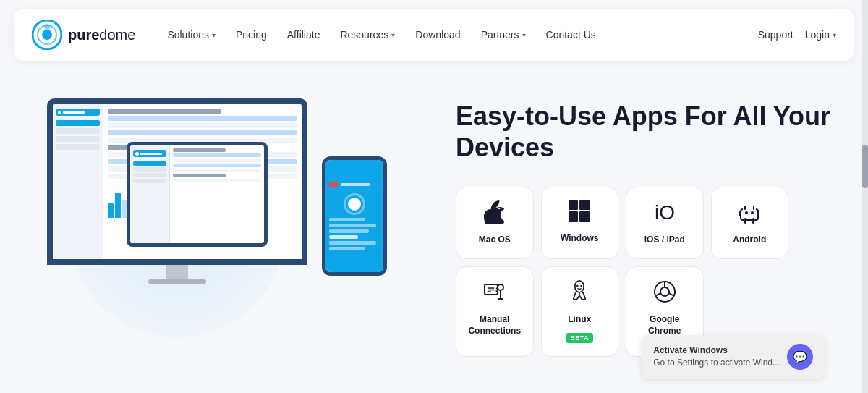  Describe the element at coordinates (47, 35) in the screenshot. I see `logo-icon` at that location.